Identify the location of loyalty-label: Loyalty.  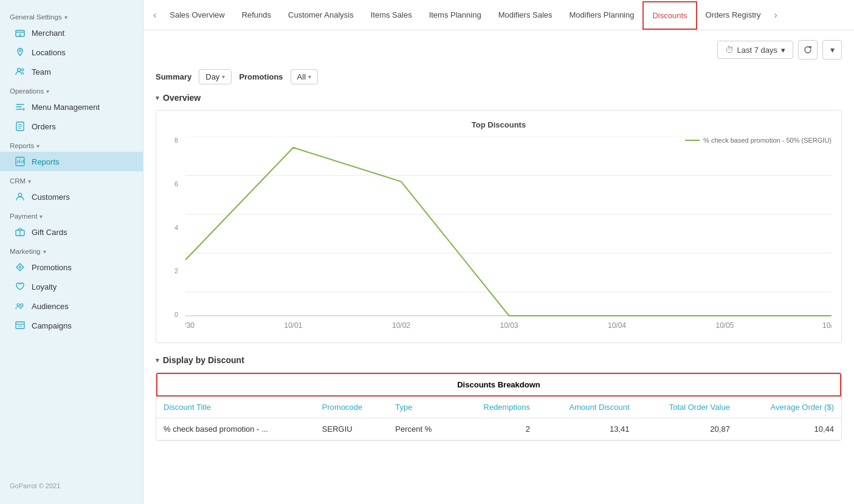
(44, 287).